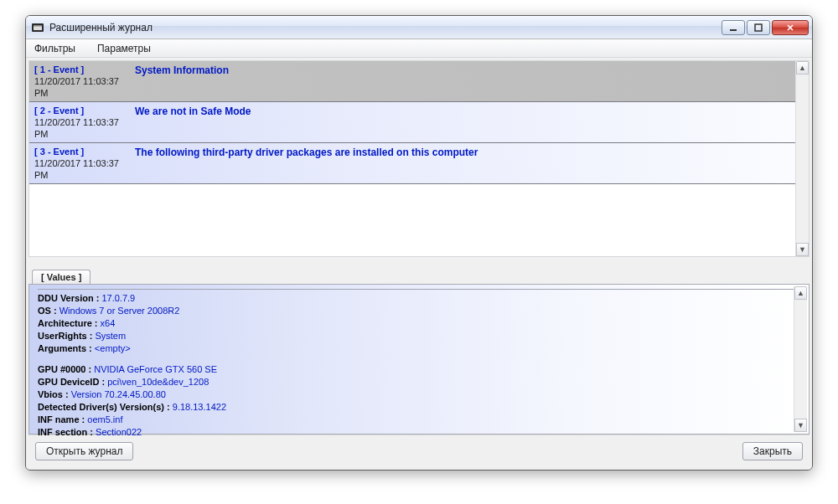 This screenshot has width=838, height=504. What do you see at coordinates (104, 407) in the screenshot?
I see `value-key: Detected Driver(s) Version(s) :` at bounding box center [104, 407].